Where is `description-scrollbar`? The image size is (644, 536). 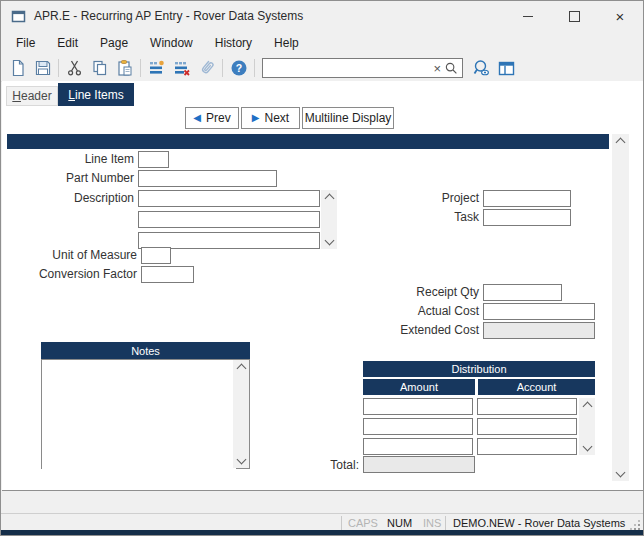 description-scrollbar is located at coordinates (329, 220).